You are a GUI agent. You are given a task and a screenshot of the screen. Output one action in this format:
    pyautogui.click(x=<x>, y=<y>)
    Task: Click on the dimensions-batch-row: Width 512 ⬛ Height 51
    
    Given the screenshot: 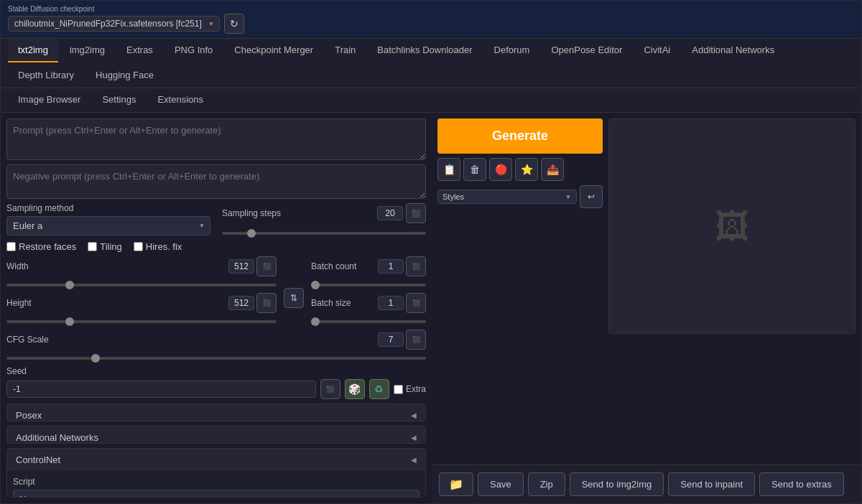 What is the action you would take?
    pyautogui.click(x=216, y=291)
    